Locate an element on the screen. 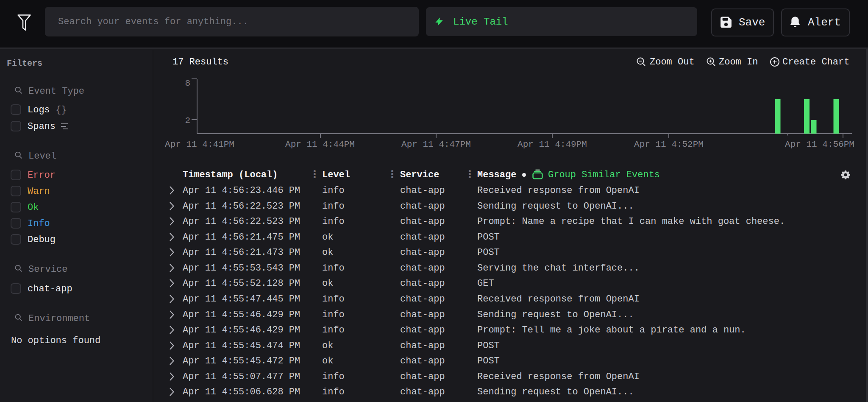 Image resolution: width=868 pixels, height=402 pixels. svg-text: Apr 11 4:52PM is located at coordinates (669, 144).